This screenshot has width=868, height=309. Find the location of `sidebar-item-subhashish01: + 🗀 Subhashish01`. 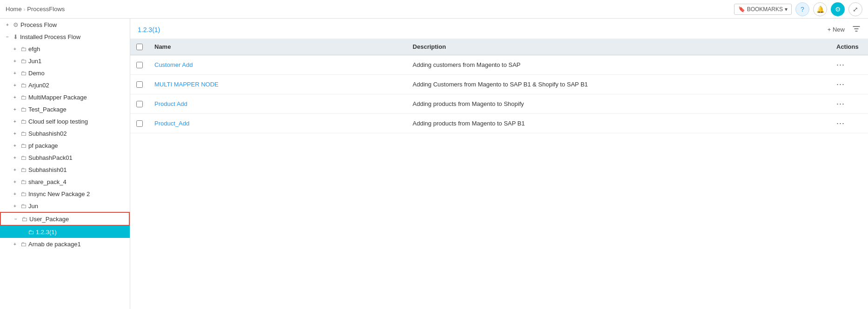

sidebar-item-subhashish01: + 🗀 Subhashish01 is located at coordinates (65, 170).